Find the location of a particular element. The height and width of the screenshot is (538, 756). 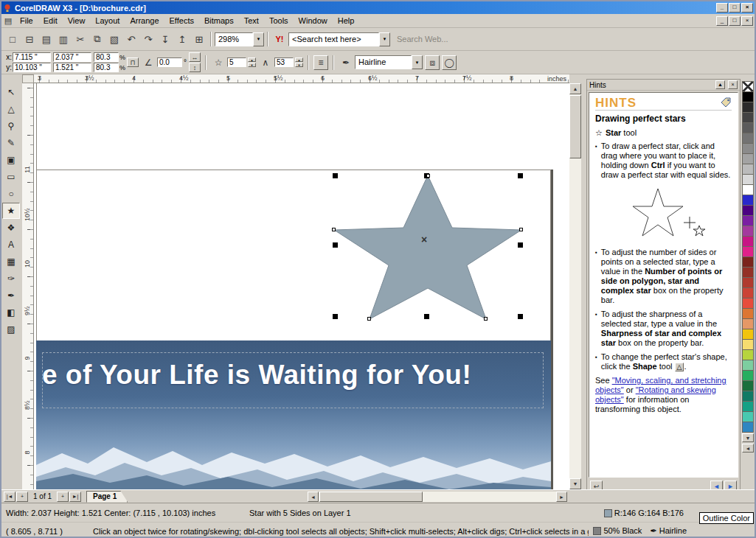

outline-pen-tool: ✒ is located at coordinates (11, 296).